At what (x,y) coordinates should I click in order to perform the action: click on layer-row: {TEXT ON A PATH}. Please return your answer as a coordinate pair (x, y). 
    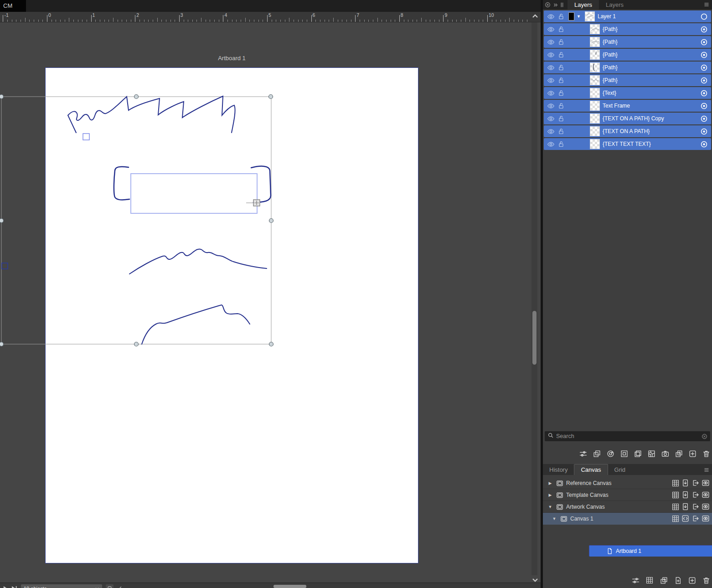
    Looking at the image, I should click on (627, 131).